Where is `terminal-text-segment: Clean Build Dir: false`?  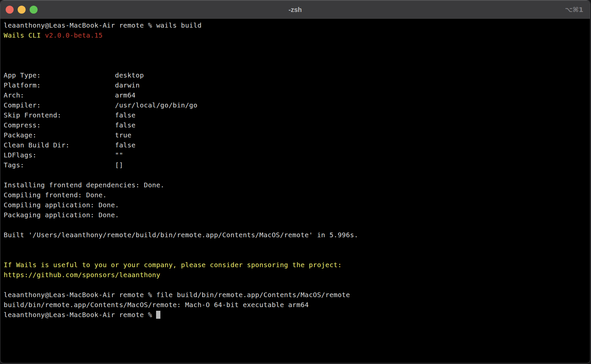 terminal-text-segment: Clean Build Dir: false is located at coordinates (70, 145).